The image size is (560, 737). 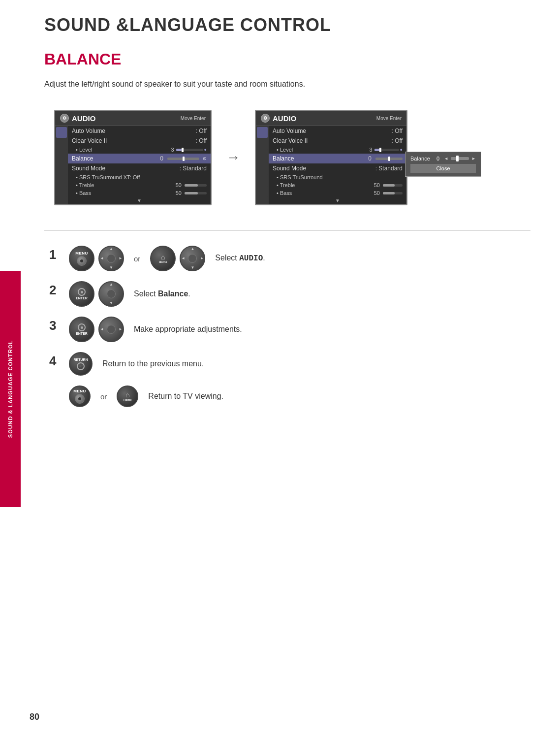 What do you see at coordinates (262, 156) in the screenshot?
I see `right-icon-settings` at bounding box center [262, 156].